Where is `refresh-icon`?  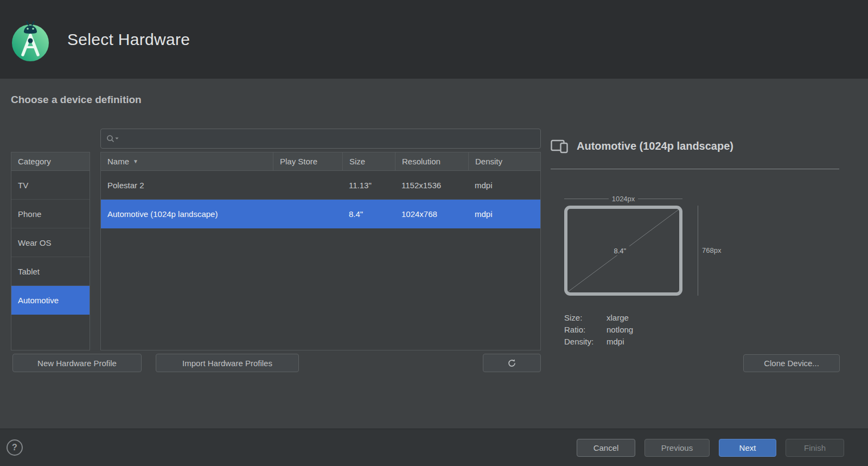
refresh-icon is located at coordinates (512, 363).